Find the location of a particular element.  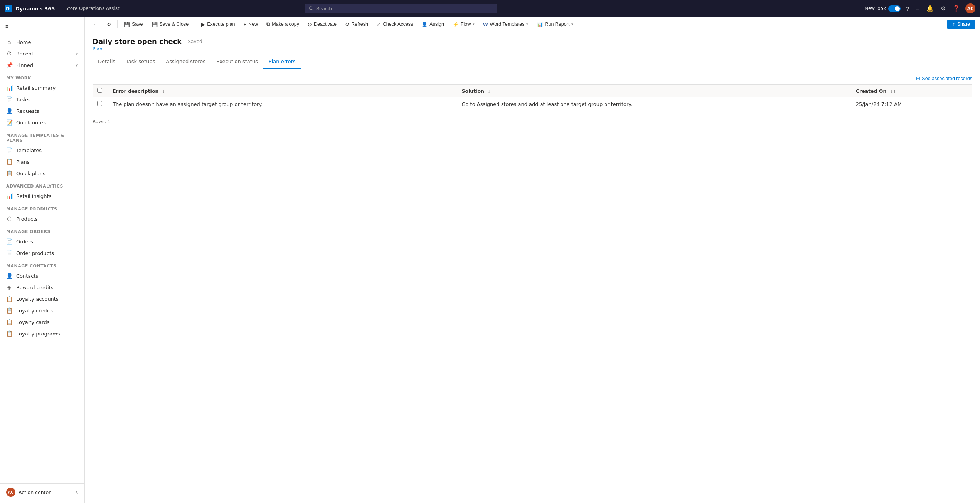

select-all-checkbox is located at coordinates (99, 90).